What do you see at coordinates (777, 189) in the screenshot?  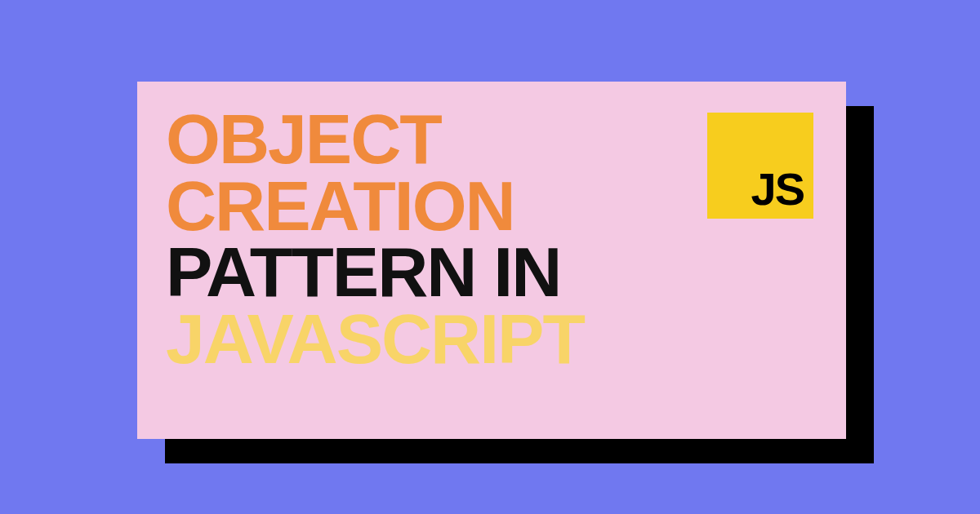 I see `js-logo-text: JS` at bounding box center [777, 189].